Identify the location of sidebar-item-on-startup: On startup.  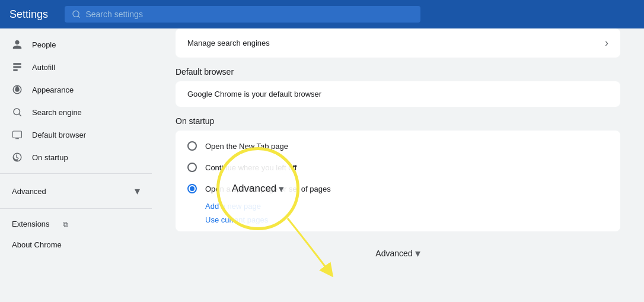
(74, 157).